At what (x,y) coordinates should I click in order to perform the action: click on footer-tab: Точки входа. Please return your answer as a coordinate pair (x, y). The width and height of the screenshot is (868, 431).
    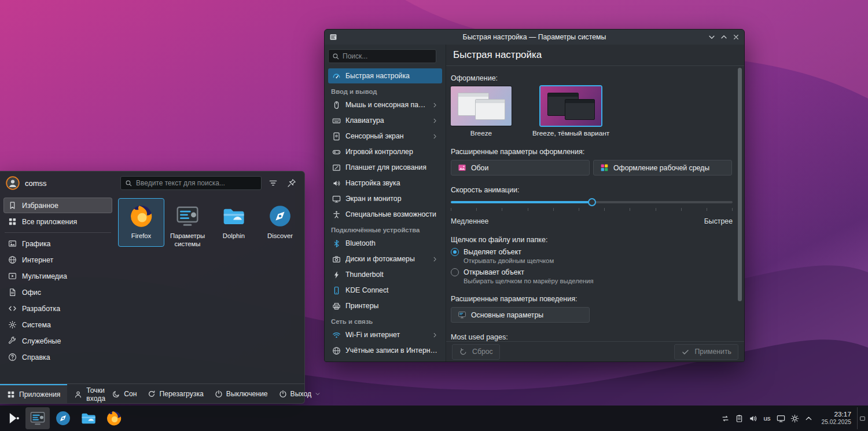
    Looking at the image, I should click on (90, 394).